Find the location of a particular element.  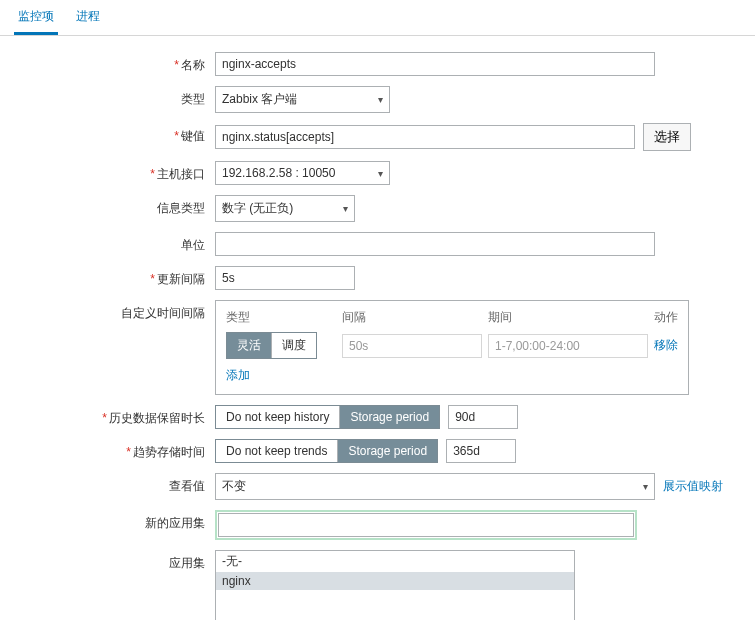

appset-option-nginx: nginx is located at coordinates (395, 581).